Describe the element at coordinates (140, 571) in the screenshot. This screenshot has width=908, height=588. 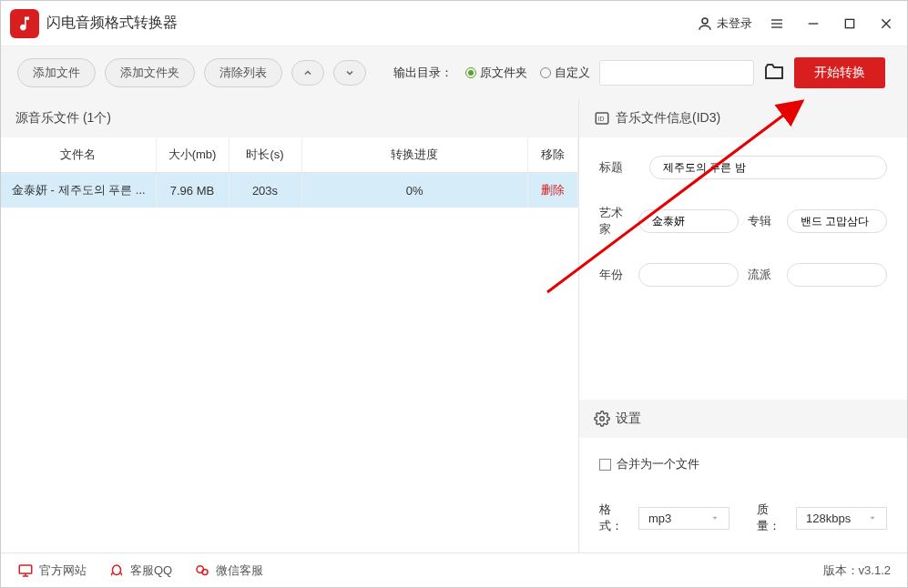
I see `qq-support-link: 客服QQ` at that location.